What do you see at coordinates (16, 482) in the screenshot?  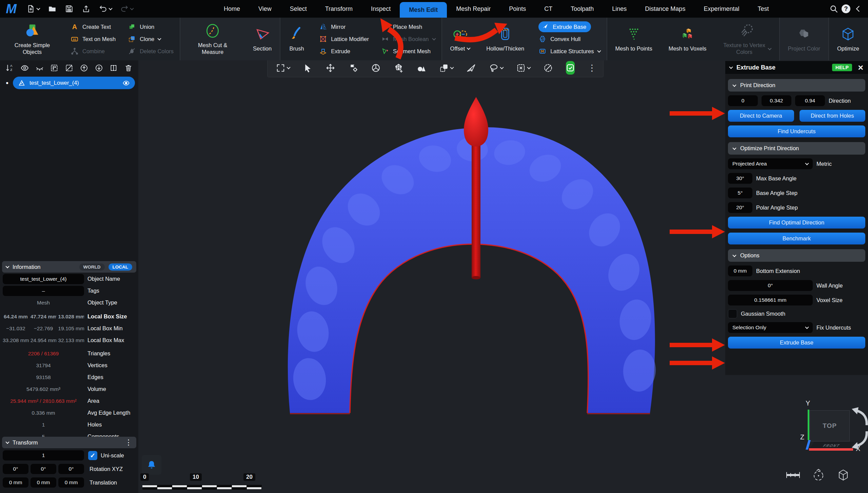 I see `translation-x-field: 0 mm` at bounding box center [16, 482].